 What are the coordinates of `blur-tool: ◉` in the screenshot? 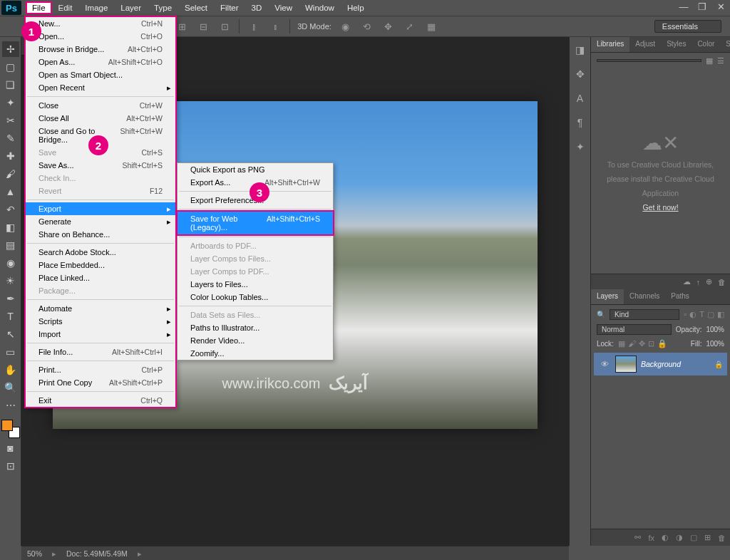 It's located at (11, 263).